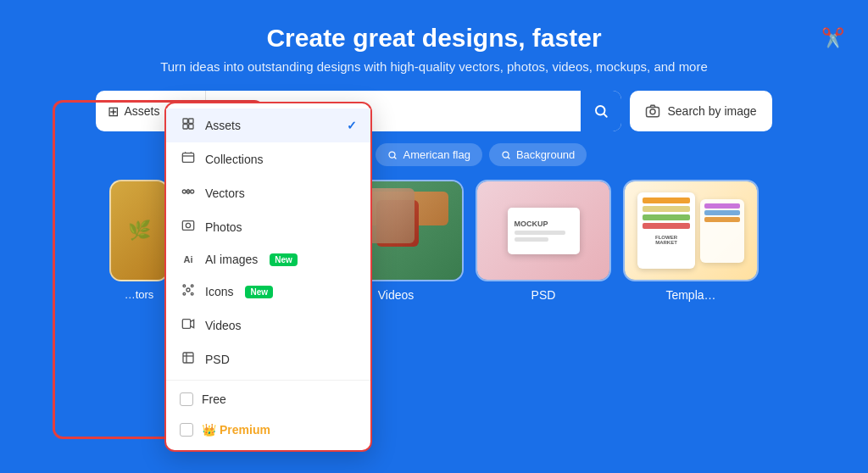  What do you see at coordinates (186, 430) in the screenshot?
I see `premium-checkbox` at bounding box center [186, 430].